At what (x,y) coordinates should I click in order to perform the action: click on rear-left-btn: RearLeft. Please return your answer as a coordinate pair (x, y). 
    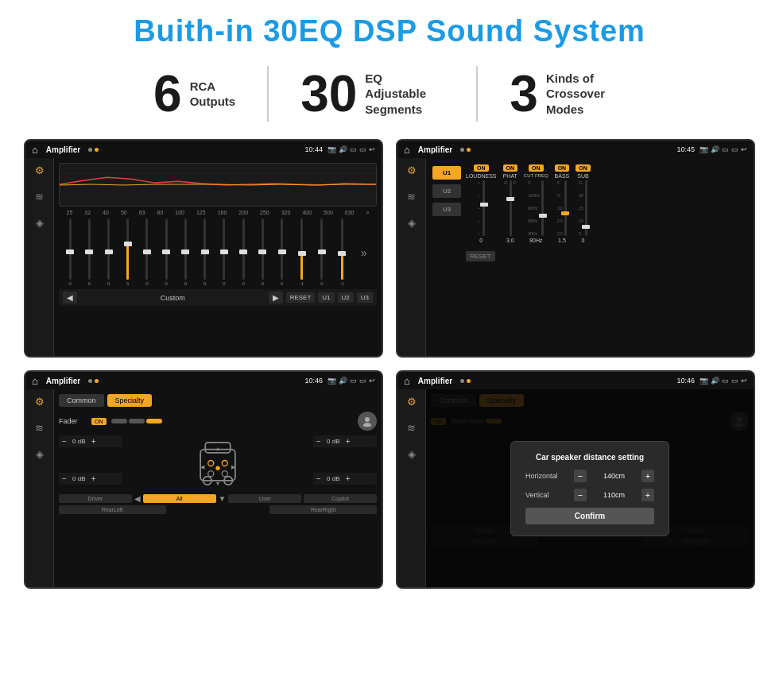
    Looking at the image, I should click on (113, 510).